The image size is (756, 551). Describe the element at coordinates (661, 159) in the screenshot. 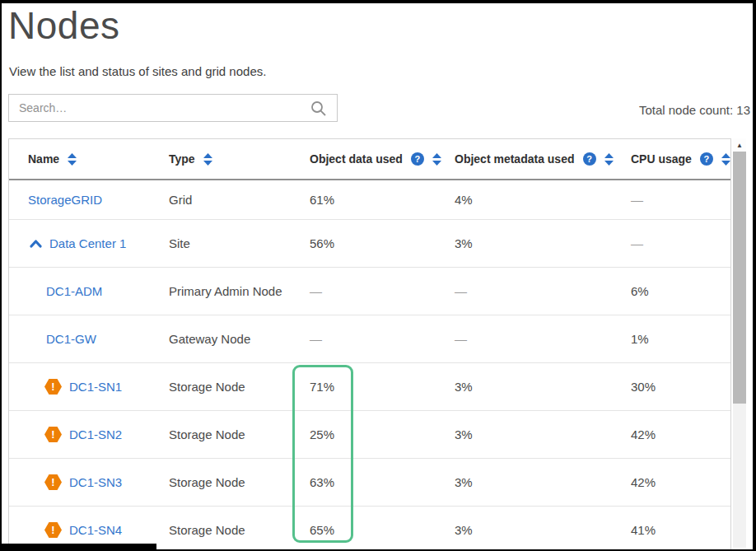

I see `column-label: CPU usage` at that location.